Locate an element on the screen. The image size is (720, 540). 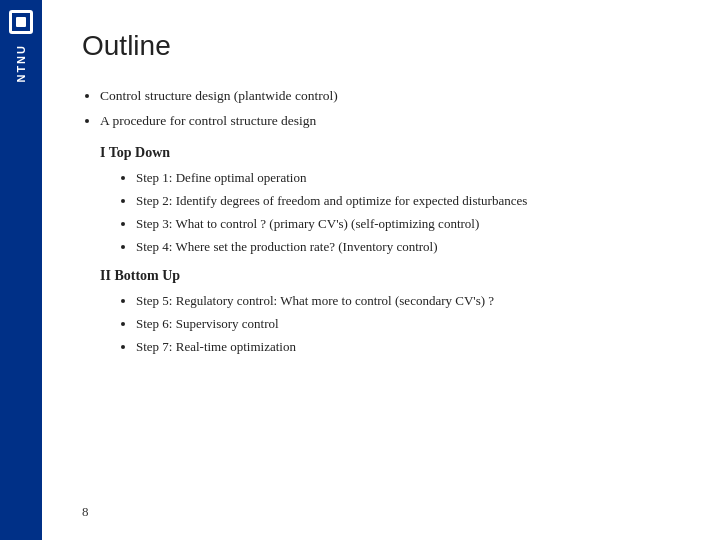
logo-container: NTNU is located at coordinates (21, 46).